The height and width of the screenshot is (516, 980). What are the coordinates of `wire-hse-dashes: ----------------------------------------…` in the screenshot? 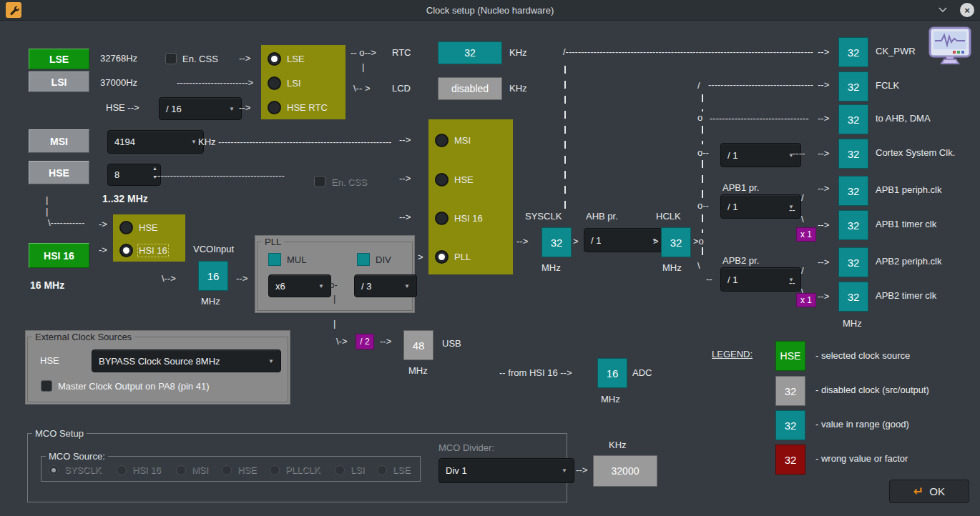 It's located at (220, 176).